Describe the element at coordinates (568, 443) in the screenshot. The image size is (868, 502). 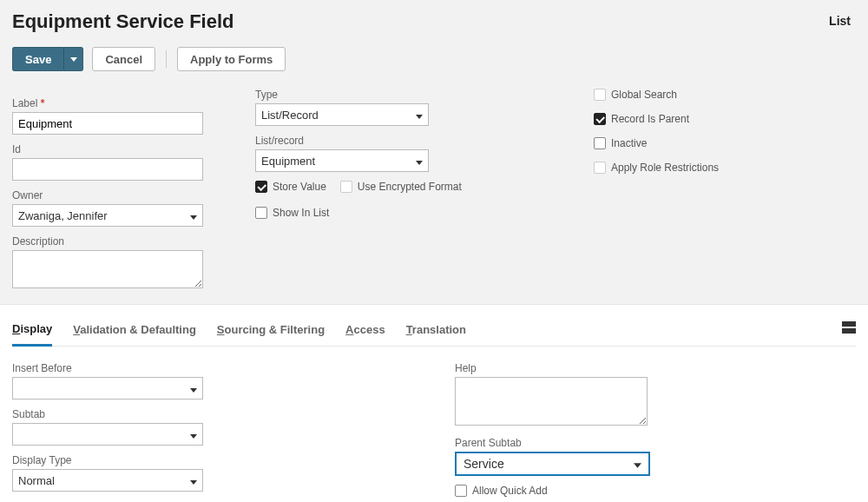
I see `parent-subtab-label: Parent Subtab` at that location.